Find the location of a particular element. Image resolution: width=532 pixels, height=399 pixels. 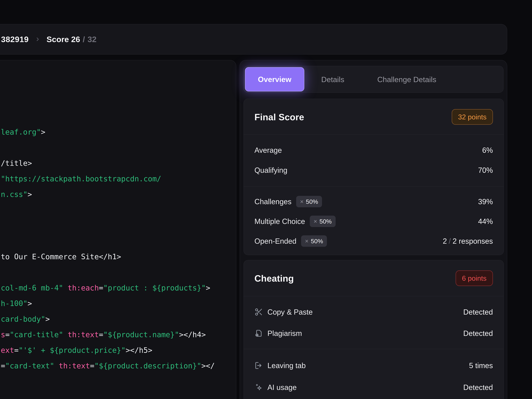

file-alert-icon is located at coordinates (259, 333).